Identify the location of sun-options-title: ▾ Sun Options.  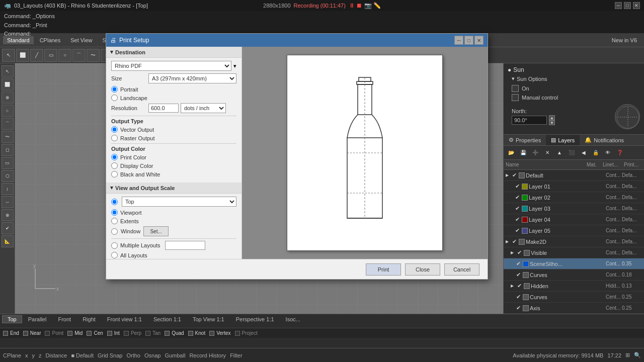
(576, 78).